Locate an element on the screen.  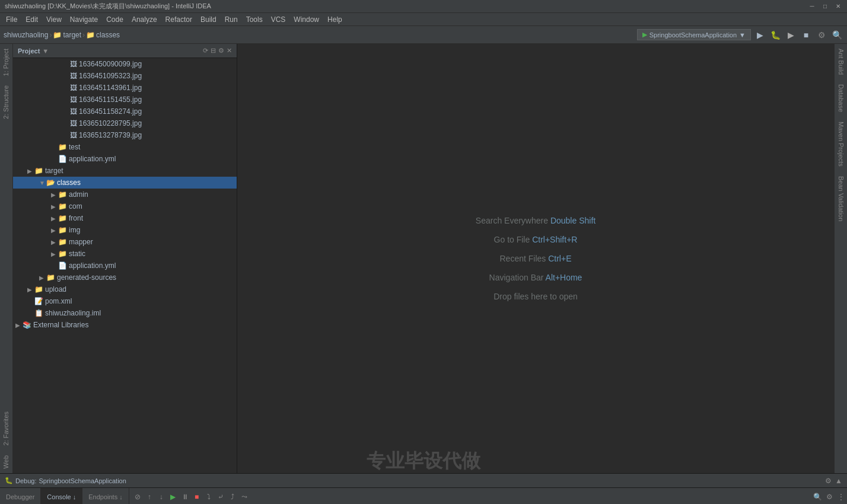
tree-label: com is located at coordinates (76, 206).